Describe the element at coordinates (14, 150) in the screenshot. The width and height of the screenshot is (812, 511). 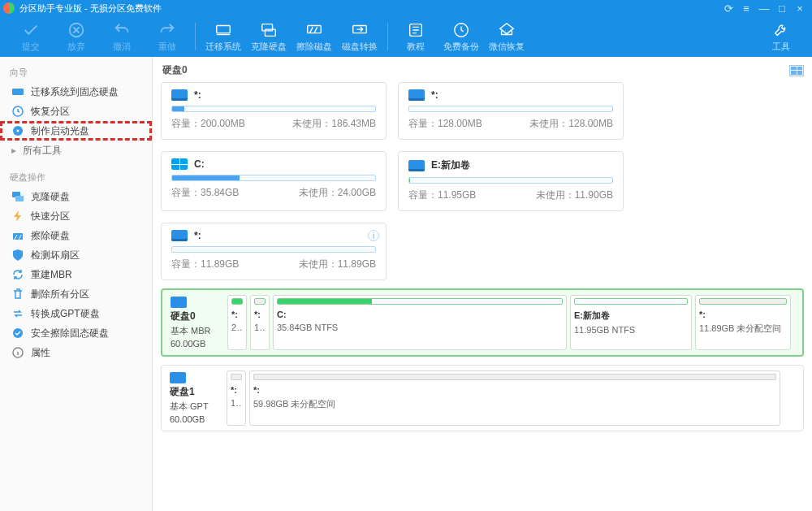
I see `chevron-right-icon: ▸` at that location.